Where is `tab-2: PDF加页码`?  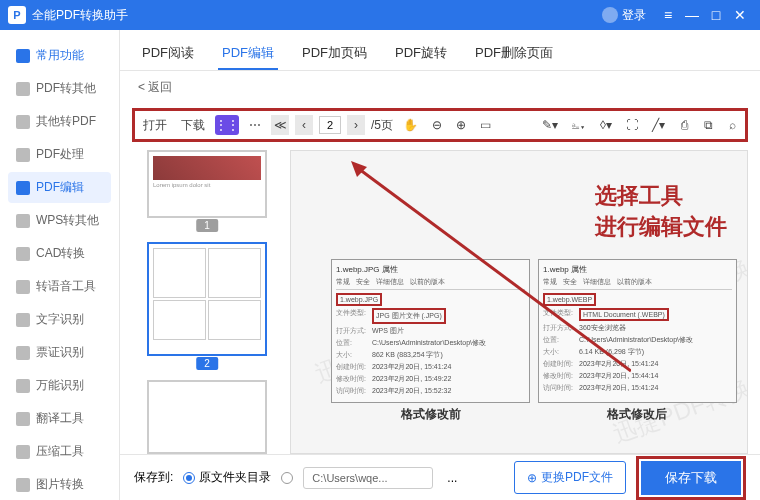 tab-2: PDF加页码 is located at coordinates (334, 54).